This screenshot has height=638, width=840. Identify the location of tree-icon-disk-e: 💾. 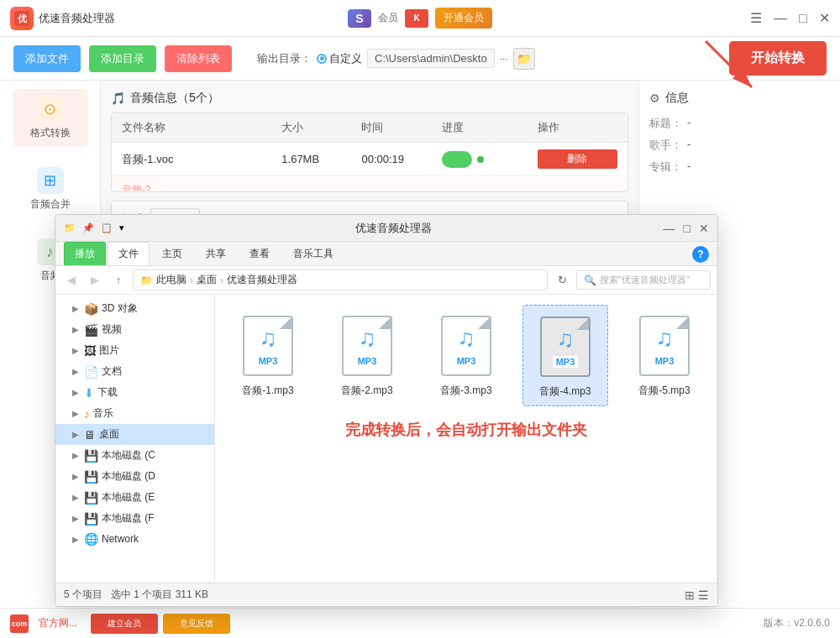
(91, 498).